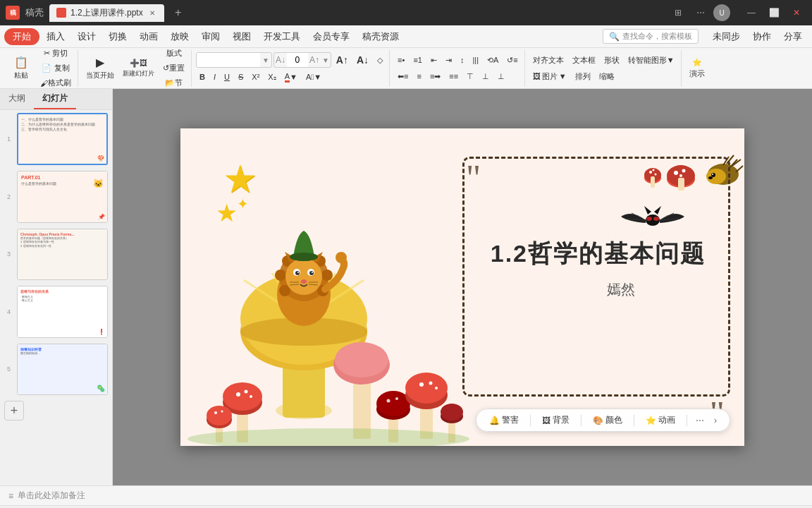 Image resolution: width=812 pixels, height=508 pixels. Describe the element at coordinates (214, 77) in the screenshot. I see `italic-button: I` at that location.